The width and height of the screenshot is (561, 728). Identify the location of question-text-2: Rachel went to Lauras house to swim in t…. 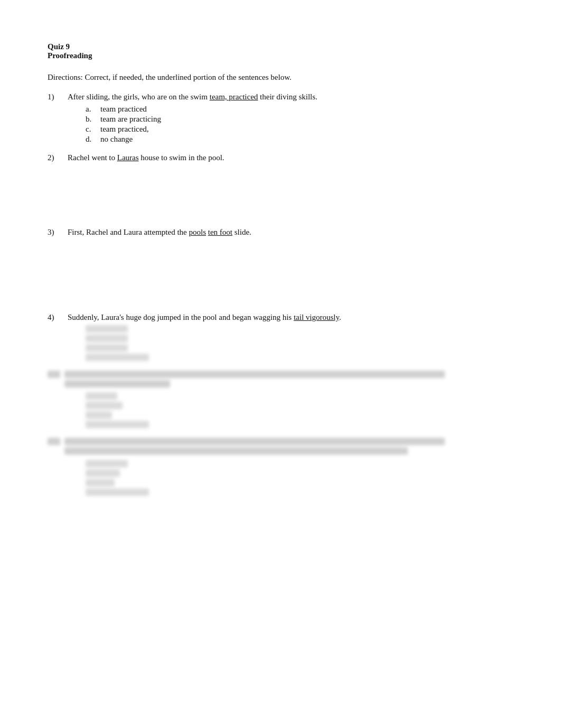
(291, 158).